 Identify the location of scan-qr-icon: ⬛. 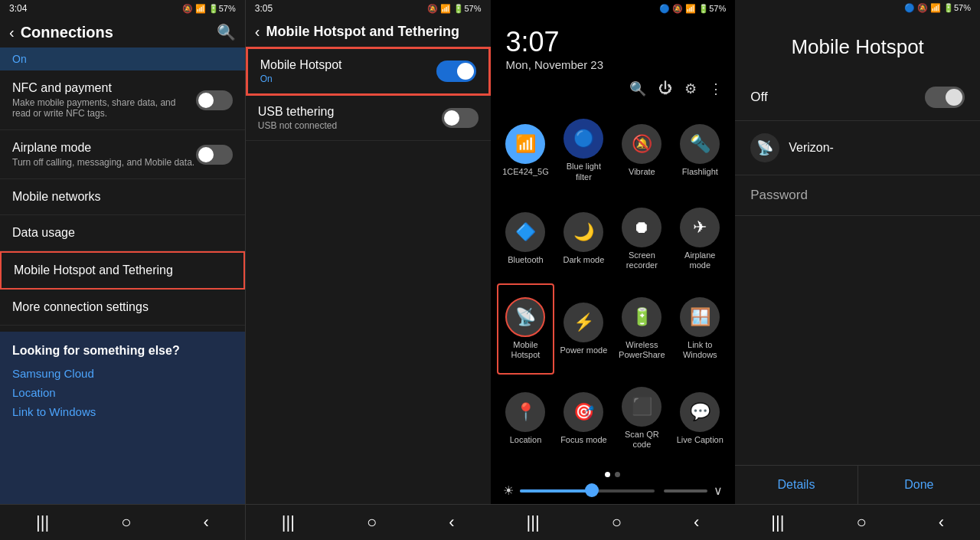
(642, 407).